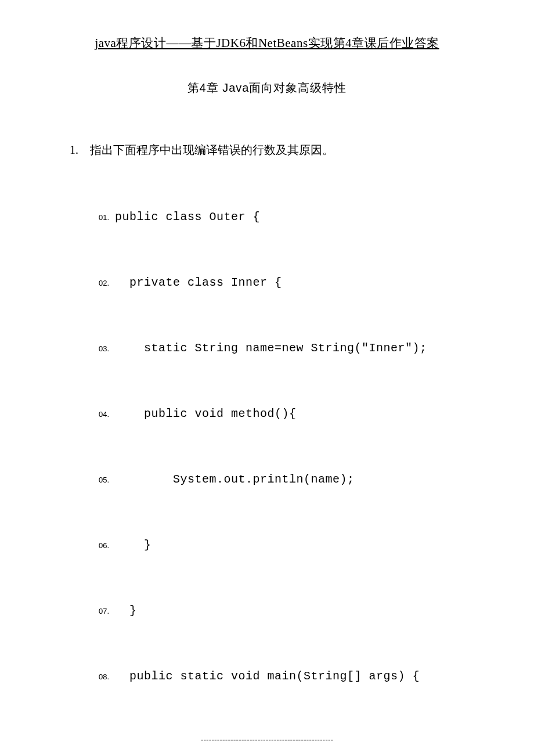  I want to click on line-number: 06., so click(107, 546).